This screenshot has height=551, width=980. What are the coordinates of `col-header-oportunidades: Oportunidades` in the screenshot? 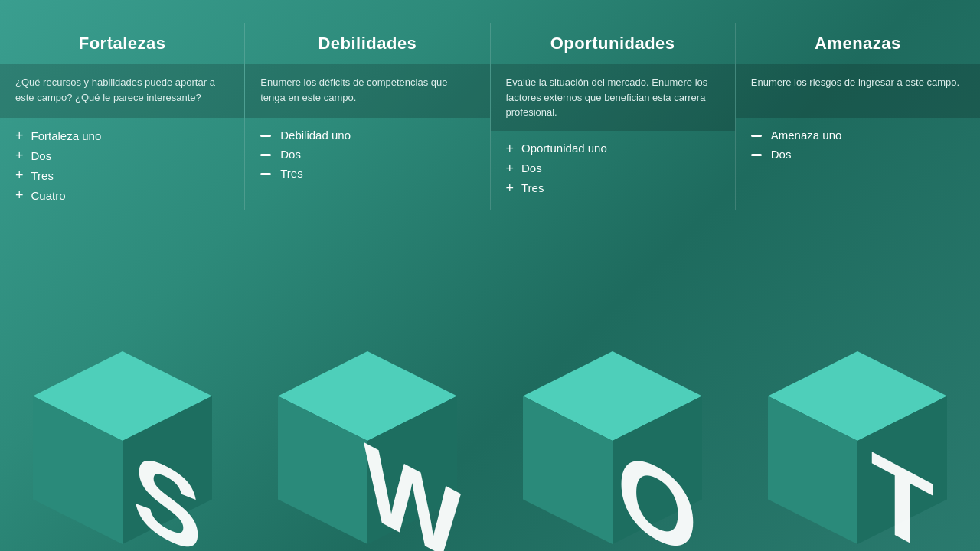 It's located at (612, 44).